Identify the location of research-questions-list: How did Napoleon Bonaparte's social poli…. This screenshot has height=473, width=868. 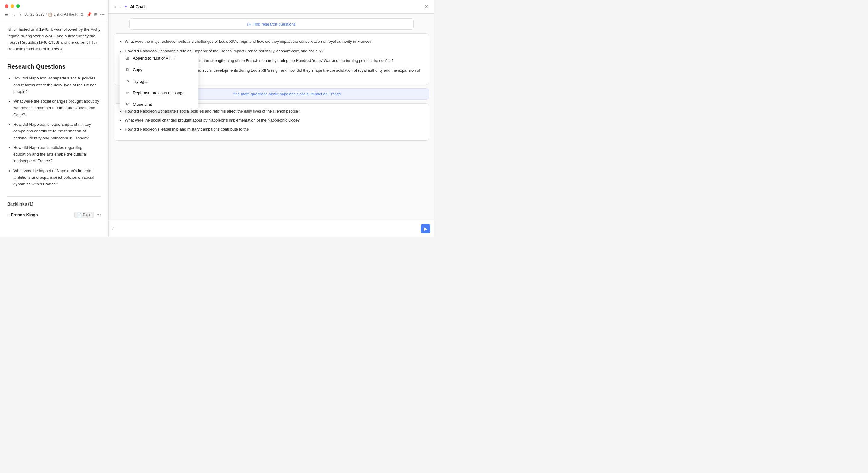
(54, 131).